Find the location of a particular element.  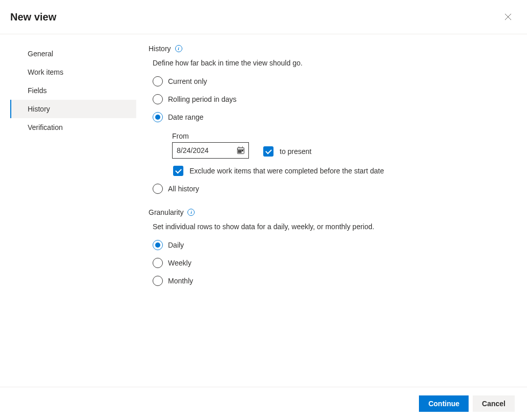

radio-daily: Daily is located at coordinates (334, 245).